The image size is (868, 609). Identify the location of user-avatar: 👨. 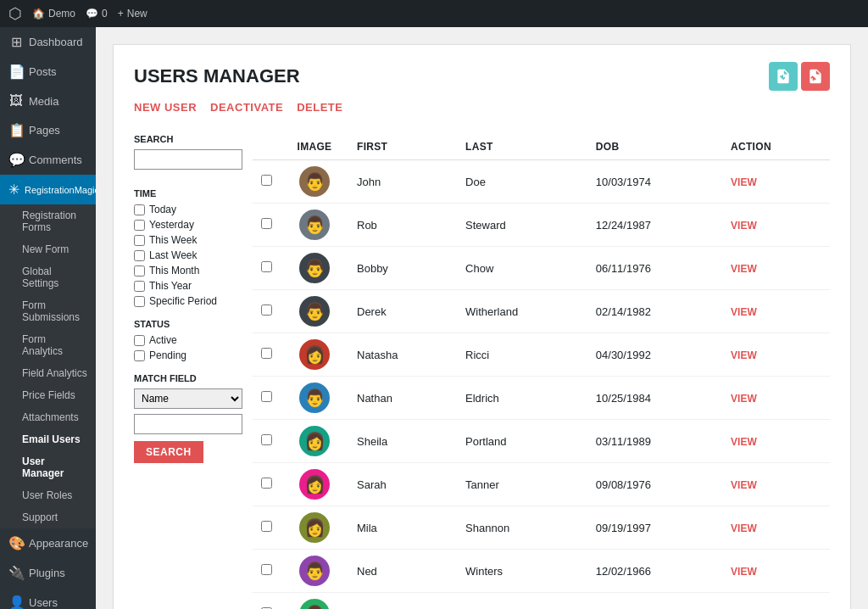
(314, 182).